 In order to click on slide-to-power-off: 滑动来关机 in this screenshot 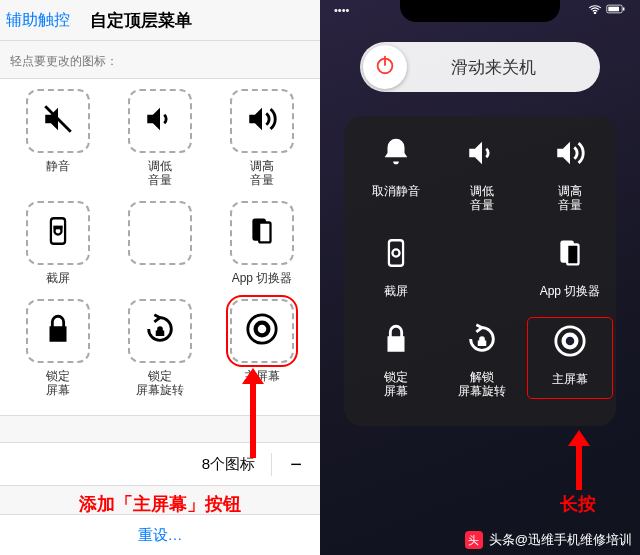, I will do `click(480, 67)`.